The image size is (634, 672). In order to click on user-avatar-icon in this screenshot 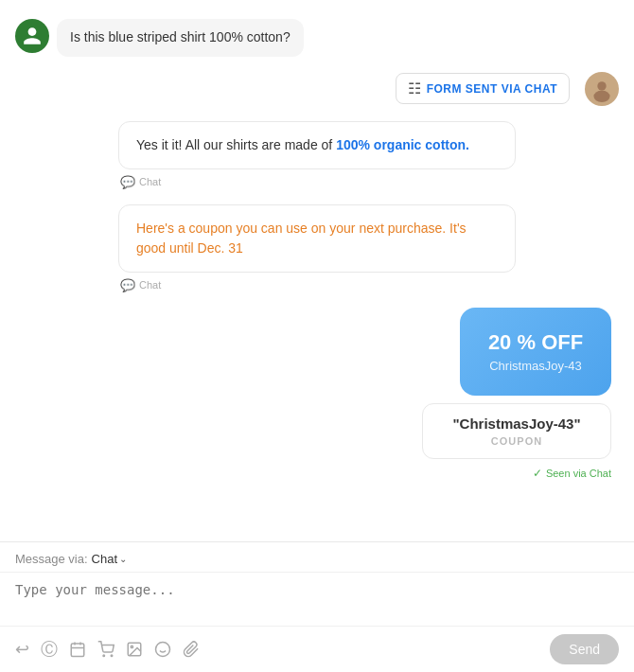, I will do `click(32, 36)`.